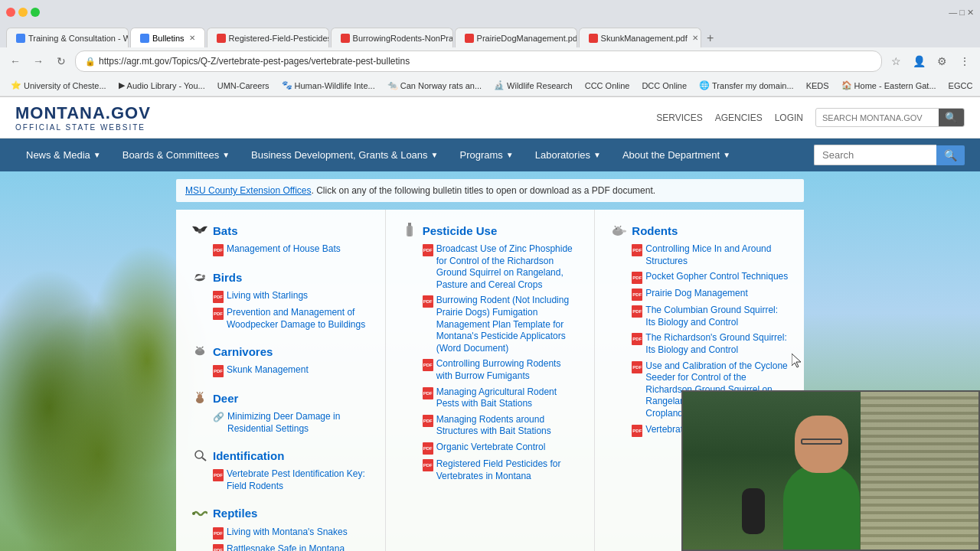 Image resolution: width=980 pixels, height=551 pixels. Describe the element at coordinates (267, 296) in the screenshot. I see `doc-link: Living with Starlings` at that location.